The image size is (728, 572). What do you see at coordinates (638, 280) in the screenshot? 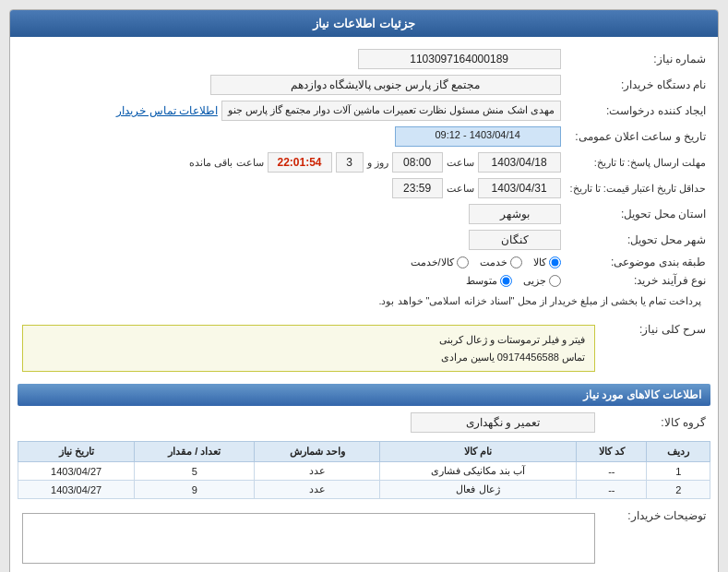
I see `nooe-label: نوع فرآیند خرید:` at bounding box center [638, 280].